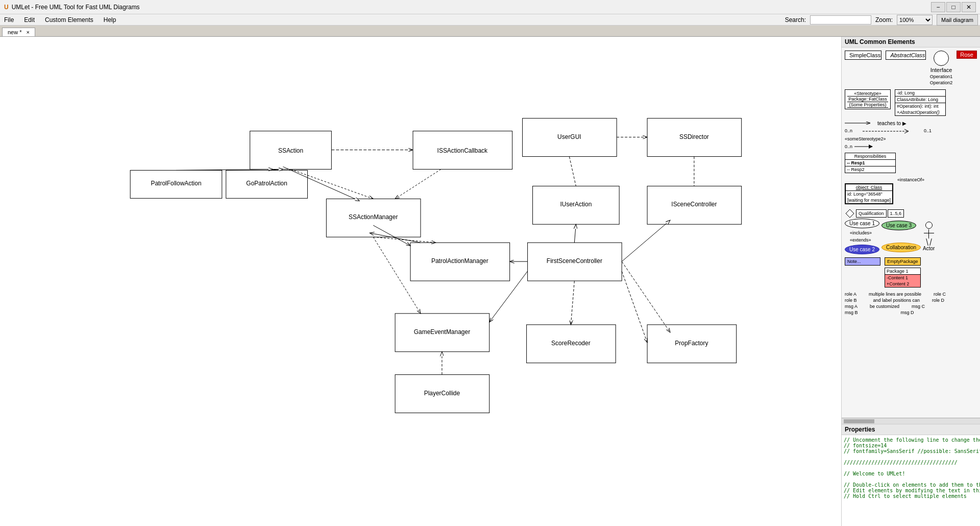 The height and width of the screenshot is (526, 980). I want to click on arrow-teaches: teaches to ▶, so click(911, 123).